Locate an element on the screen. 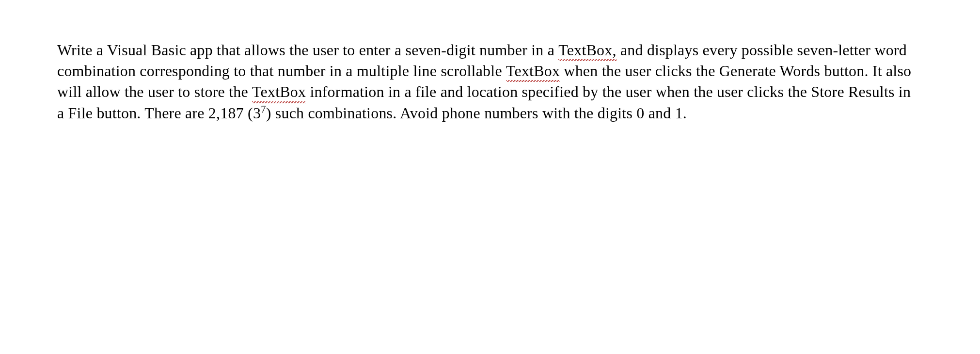  text-segment-5: ) such combinations. Avoid phone numbers… is located at coordinates (476, 113).